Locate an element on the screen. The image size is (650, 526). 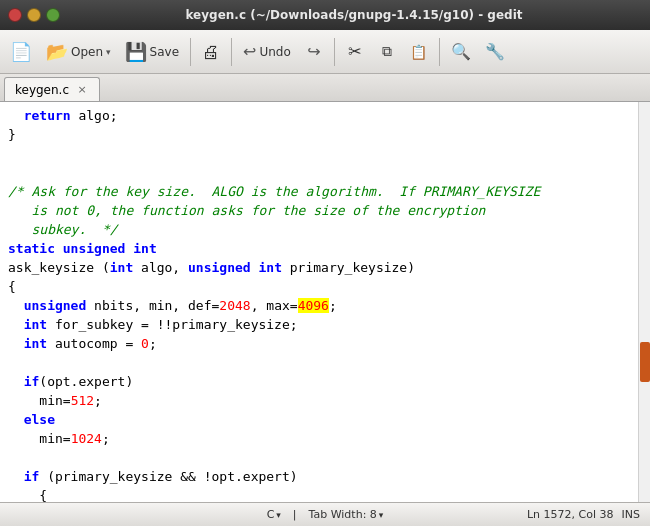
scrollbar-thumb is located at coordinates (645, 362).